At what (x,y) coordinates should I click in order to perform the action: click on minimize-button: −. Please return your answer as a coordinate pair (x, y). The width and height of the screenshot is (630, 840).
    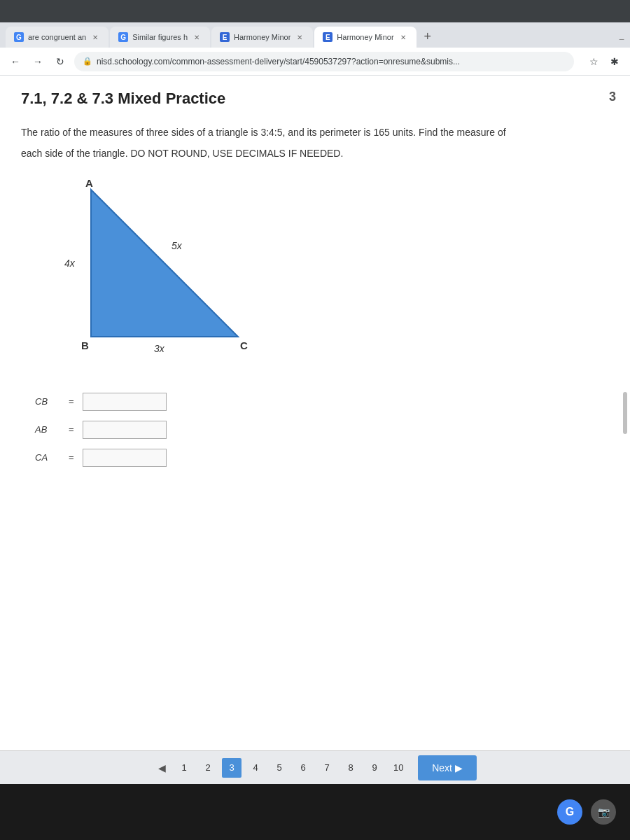
    Looking at the image, I should click on (622, 39).